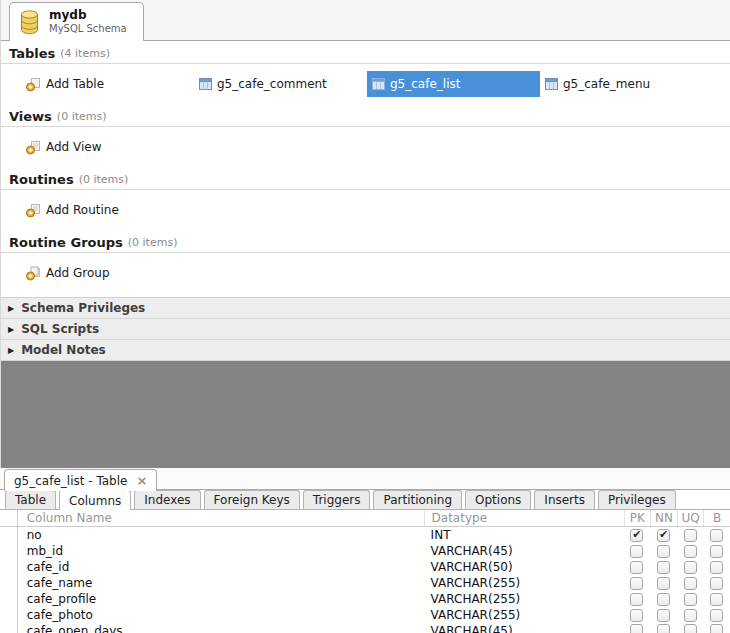  Describe the element at coordinates (337, 500) in the screenshot. I see `tab-triggers: Triggers` at that location.